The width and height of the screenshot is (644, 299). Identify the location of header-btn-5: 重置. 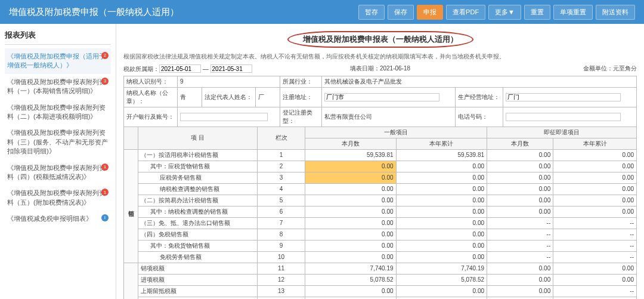
(537, 12).